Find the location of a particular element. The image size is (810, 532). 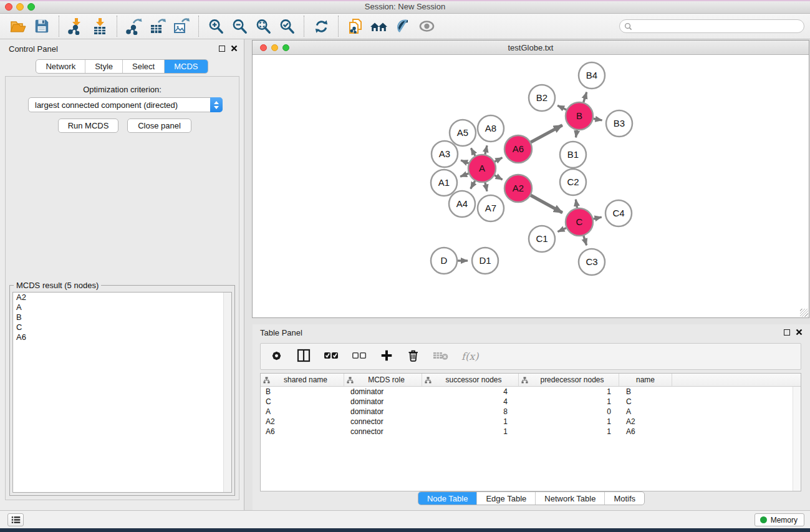

task-history-button is located at coordinates (16, 520).